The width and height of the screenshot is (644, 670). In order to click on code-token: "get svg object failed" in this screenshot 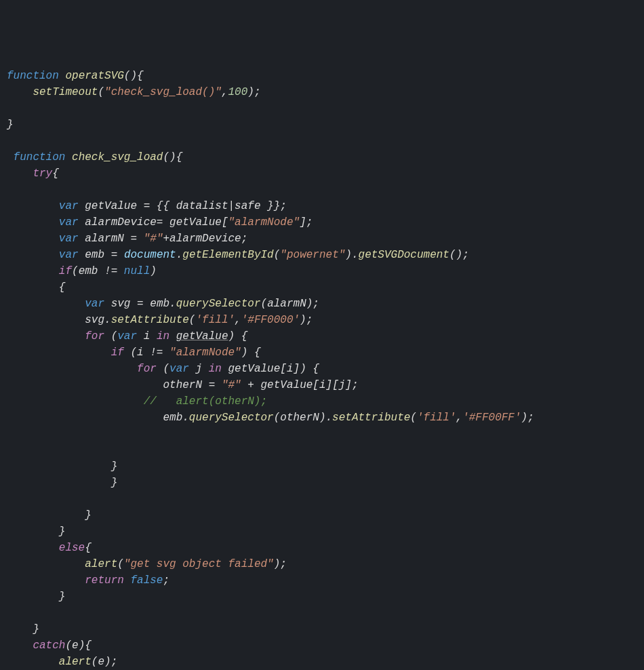, I will do `click(199, 564)`.